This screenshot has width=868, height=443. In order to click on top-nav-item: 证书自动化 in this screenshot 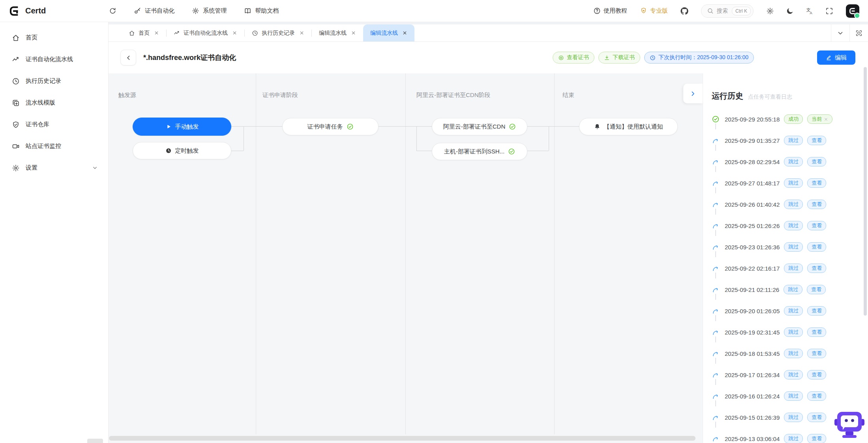, I will do `click(154, 11)`.